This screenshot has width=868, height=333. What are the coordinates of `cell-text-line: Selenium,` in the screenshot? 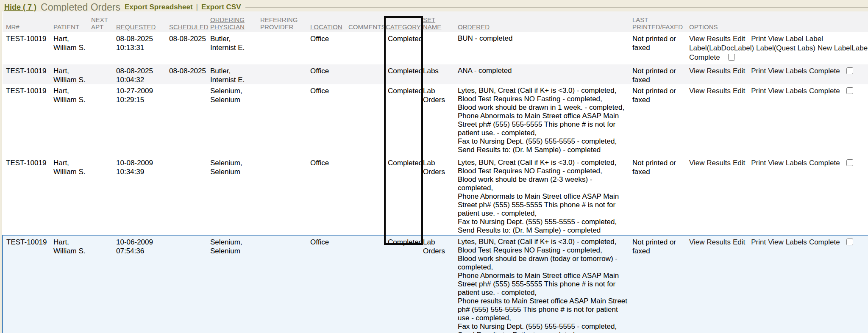 It's located at (234, 242).